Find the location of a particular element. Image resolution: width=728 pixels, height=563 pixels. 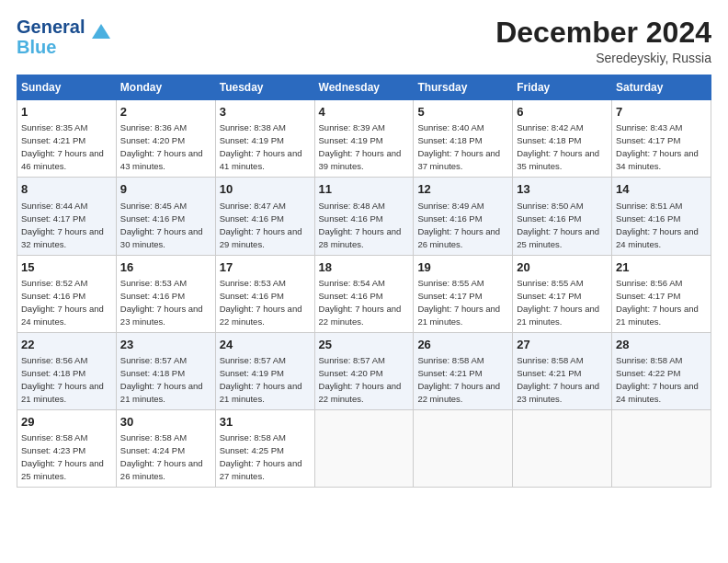

day-number: 7 is located at coordinates (662, 112).